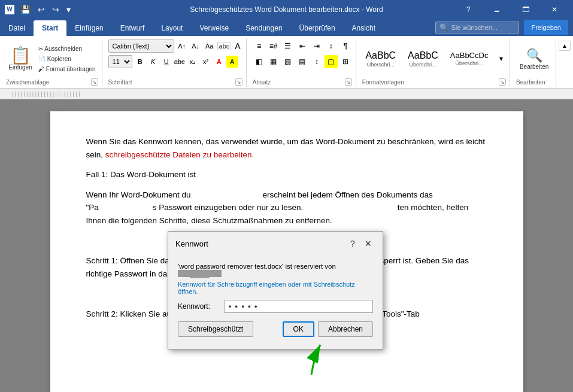  I want to click on copy-button: 📄 Kopieren, so click(67, 59).